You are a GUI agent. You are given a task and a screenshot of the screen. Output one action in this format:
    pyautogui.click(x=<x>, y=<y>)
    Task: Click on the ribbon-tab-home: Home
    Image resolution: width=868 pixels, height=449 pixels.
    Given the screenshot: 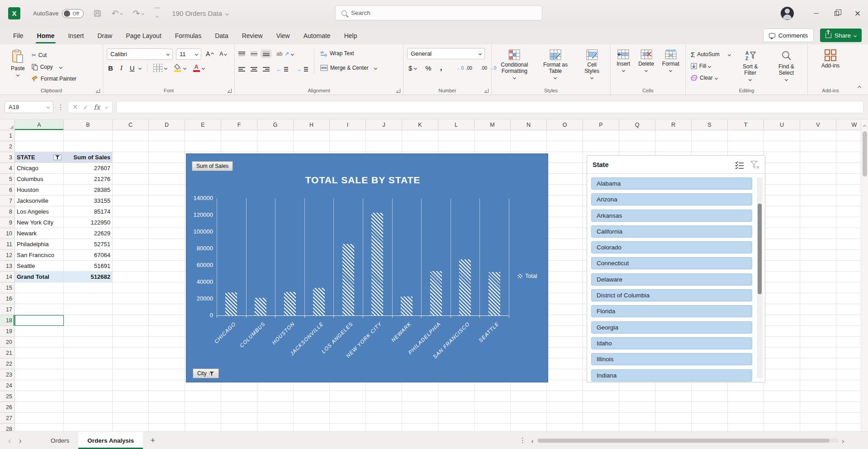 What is the action you would take?
    pyautogui.click(x=46, y=35)
    